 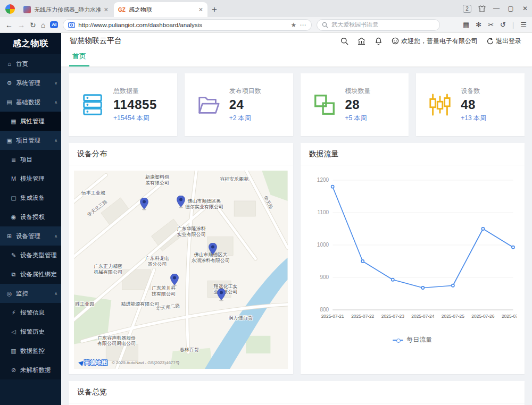 What do you see at coordinates (31, 293) in the screenshot?
I see `sidebar-item-12: ◎监控∧` at bounding box center [31, 293].